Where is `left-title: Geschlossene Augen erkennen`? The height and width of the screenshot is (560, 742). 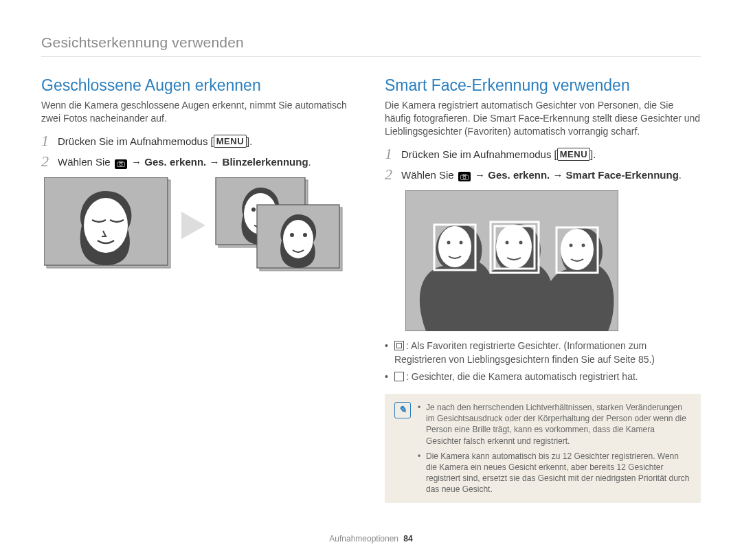
left-title: Geschlossene Augen erkennen is located at coordinates (199, 85).